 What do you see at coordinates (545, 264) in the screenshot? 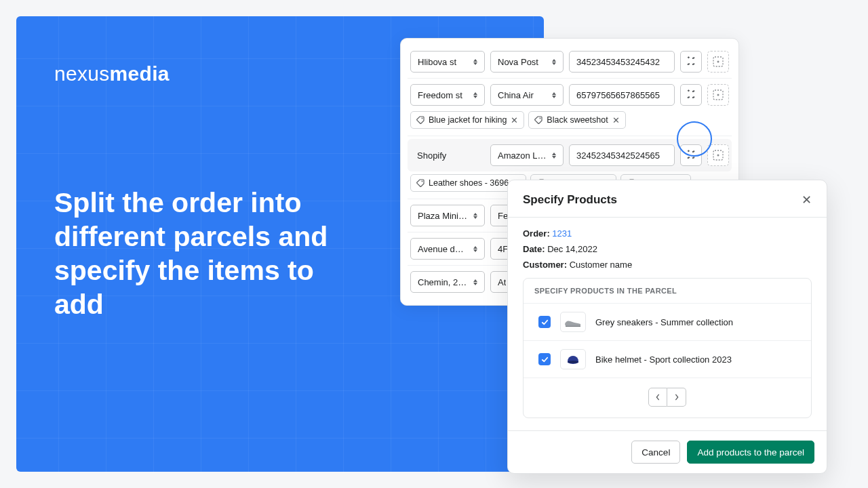
I see `customer-label: Customer:` at bounding box center [545, 264].